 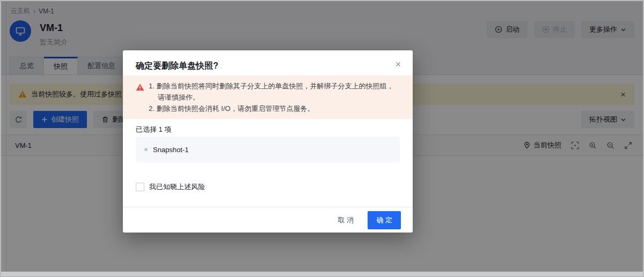 I want to click on risk-acknowledge-row: 我已知晓上述风险, so click(x=171, y=187).